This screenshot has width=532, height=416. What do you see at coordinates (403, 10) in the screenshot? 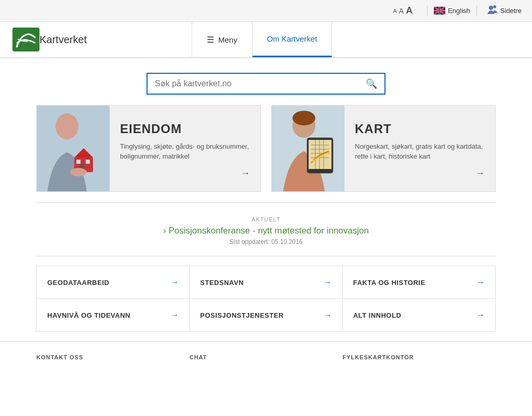
I see `font-size-controls: A A A` at bounding box center [403, 10].